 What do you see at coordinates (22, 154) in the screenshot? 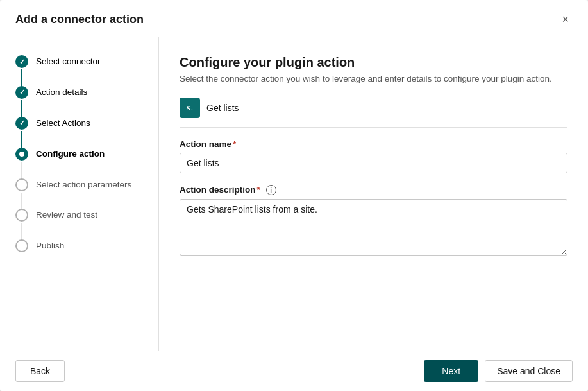
I see `step-circle-configure-action` at bounding box center [22, 154].